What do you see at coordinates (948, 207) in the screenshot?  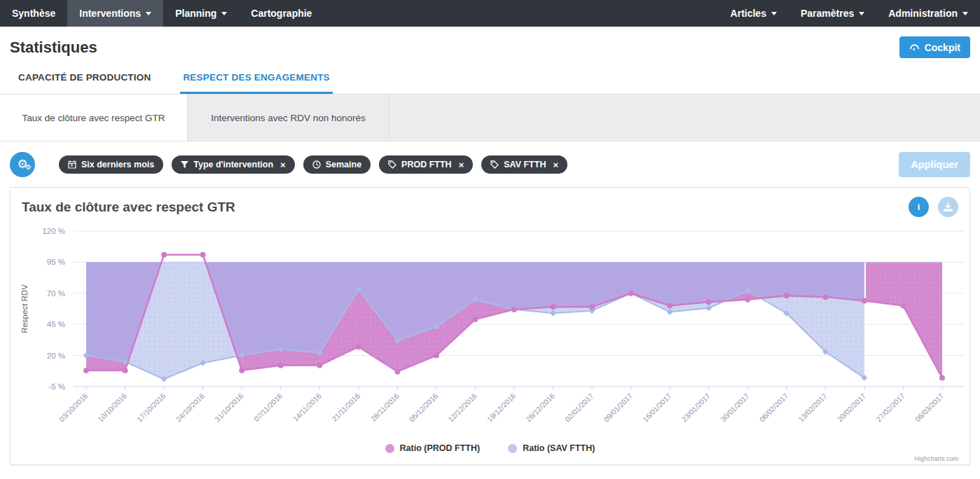 I see `download-icon` at bounding box center [948, 207].